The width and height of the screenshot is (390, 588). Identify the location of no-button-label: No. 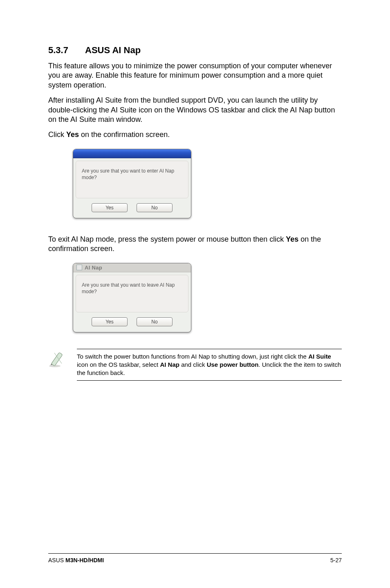
(155, 208).